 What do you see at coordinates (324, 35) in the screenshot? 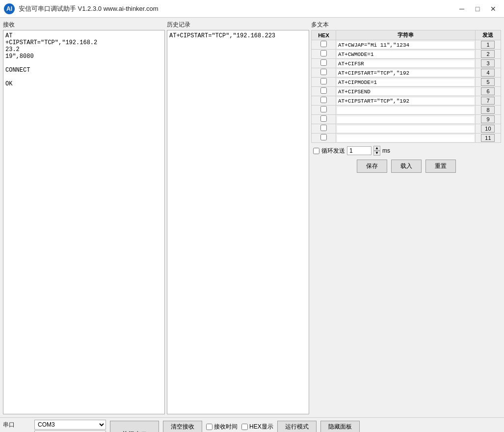
I see `hex-col-header: HEX` at bounding box center [324, 35].